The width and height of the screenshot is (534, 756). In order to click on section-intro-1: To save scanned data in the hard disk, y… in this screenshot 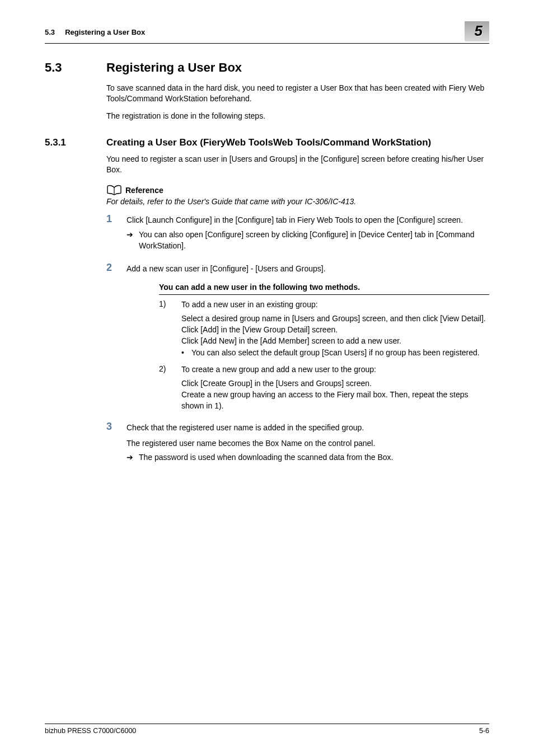, I will do `click(298, 93)`.